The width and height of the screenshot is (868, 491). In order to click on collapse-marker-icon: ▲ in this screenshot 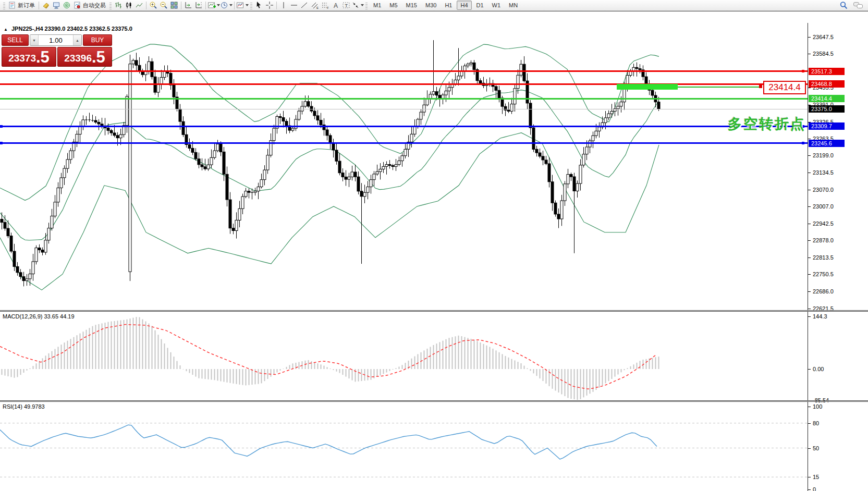, I will do `click(6, 29)`.